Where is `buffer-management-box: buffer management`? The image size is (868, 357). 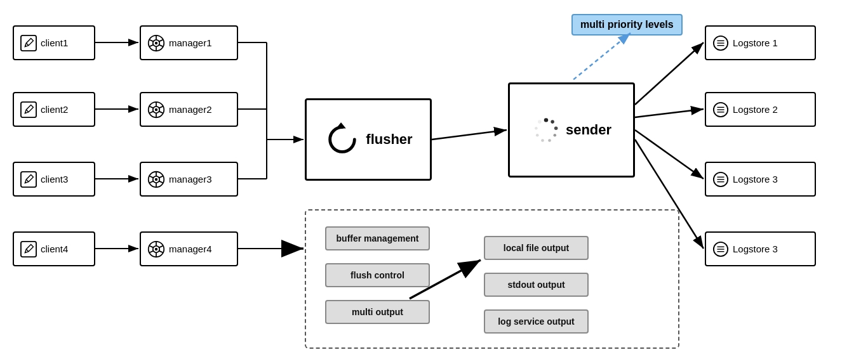 buffer-management-box: buffer management is located at coordinates (377, 238).